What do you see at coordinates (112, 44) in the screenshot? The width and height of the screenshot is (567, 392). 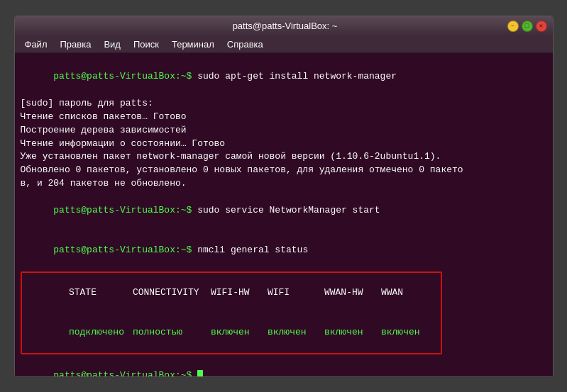 I see `menu-view: Вид` at bounding box center [112, 44].